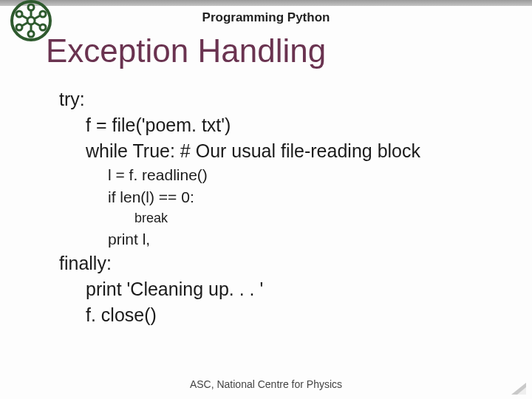 The image size is (532, 399). Describe the element at coordinates (294, 315) in the screenshot. I see `code-line: f. close()` at that location.